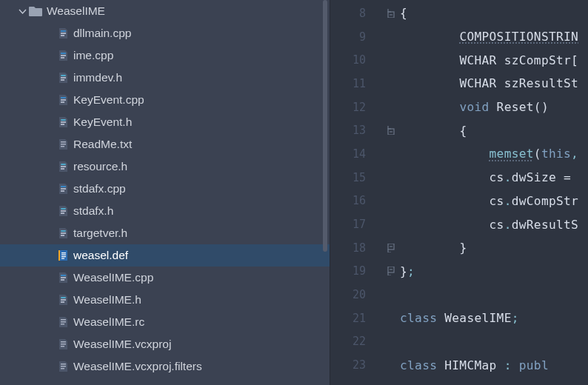 The height and width of the screenshot is (385, 588). Describe the element at coordinates (122, 344) in the screenshot. I see `tree-item-label: WeaselIME.vcxproj` at that location.